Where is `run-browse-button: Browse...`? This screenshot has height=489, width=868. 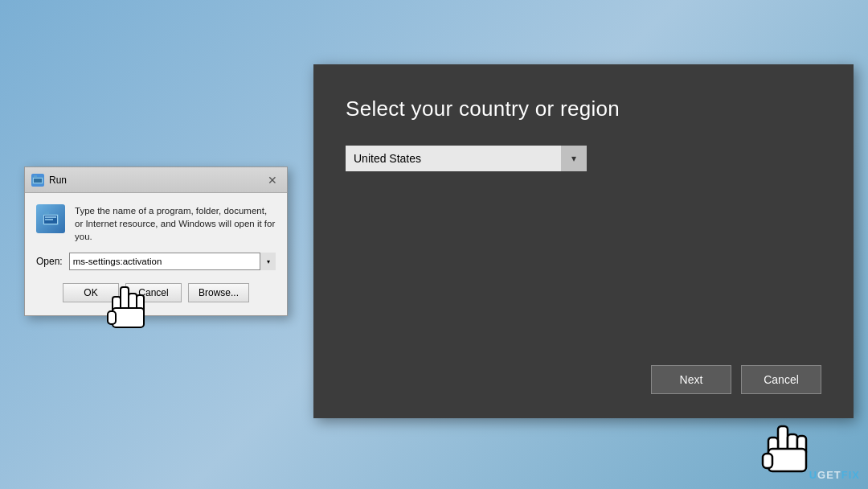 run-browse-button: Browse... is located at coordinates (219, 293).